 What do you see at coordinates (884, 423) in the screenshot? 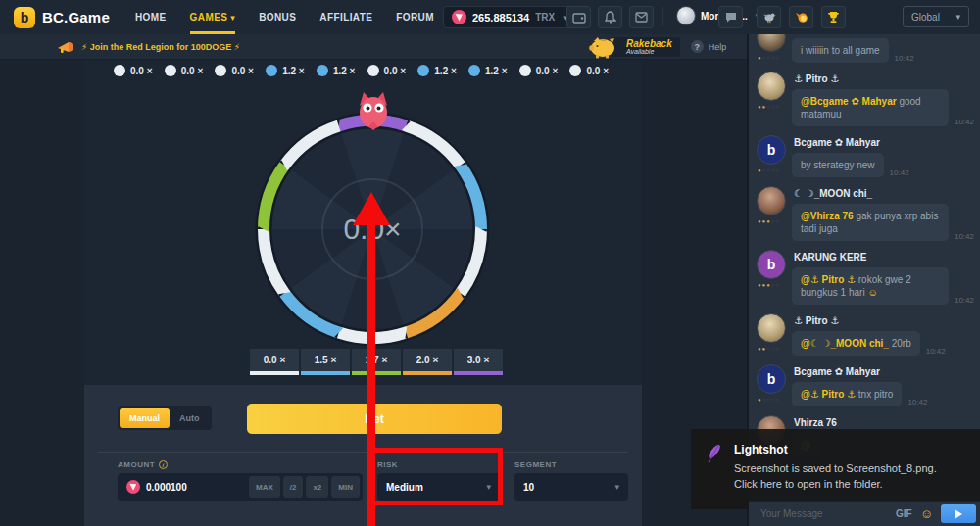
I see `chat-username: Vhirza 76` at bounding box center [884, 423].